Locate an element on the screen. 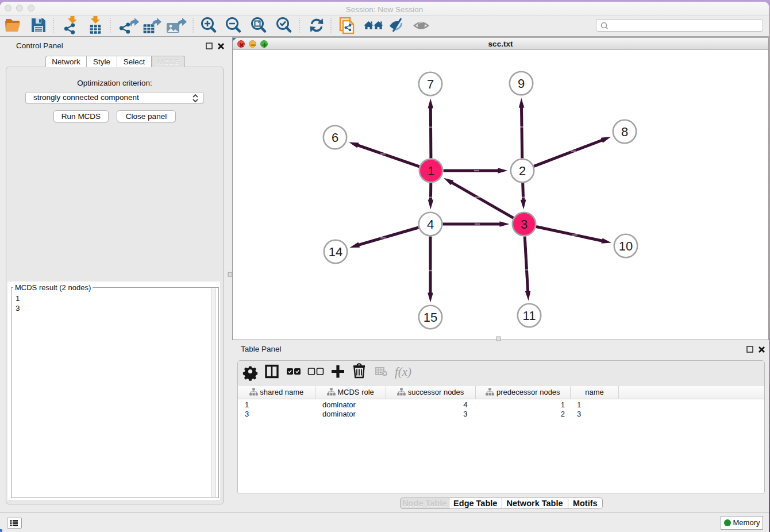  svg-text: 11 is located at coordinates (530, 316).